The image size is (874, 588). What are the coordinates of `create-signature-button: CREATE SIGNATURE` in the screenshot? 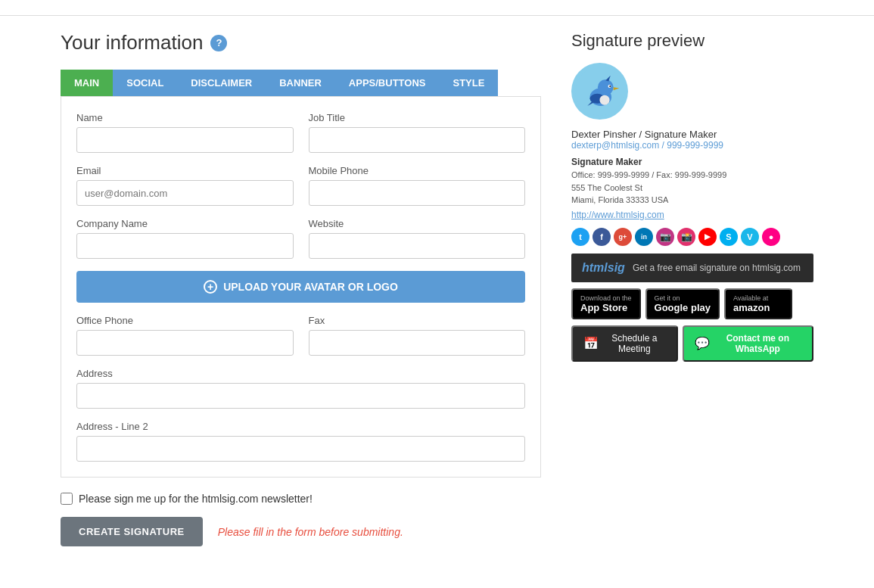 It's located at (132, 531).